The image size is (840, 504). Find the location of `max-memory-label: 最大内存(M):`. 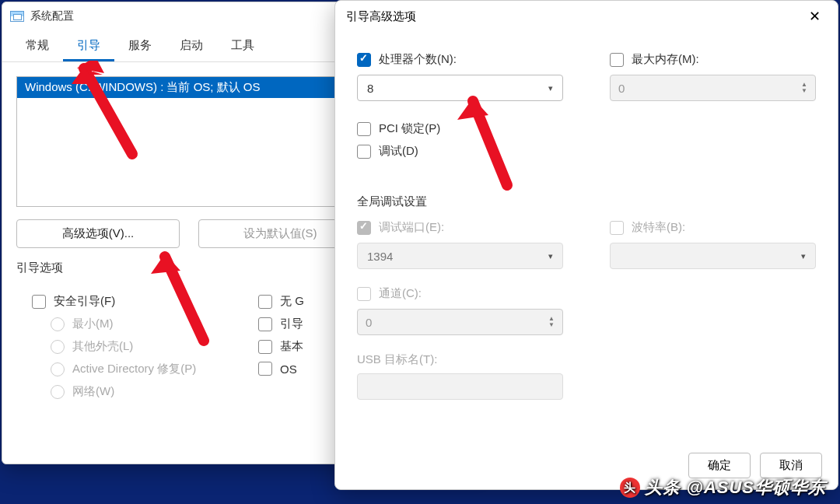

max-memory-label: 最大内存(M): is located at coordinates (666, 59).